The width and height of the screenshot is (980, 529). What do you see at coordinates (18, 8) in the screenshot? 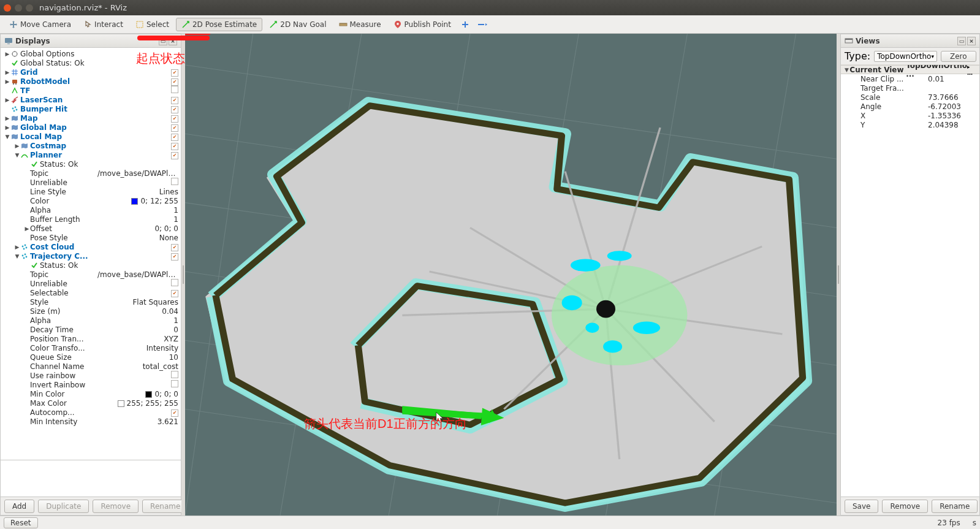
I see `minimize-window-button` at bounding box center [18, 8].